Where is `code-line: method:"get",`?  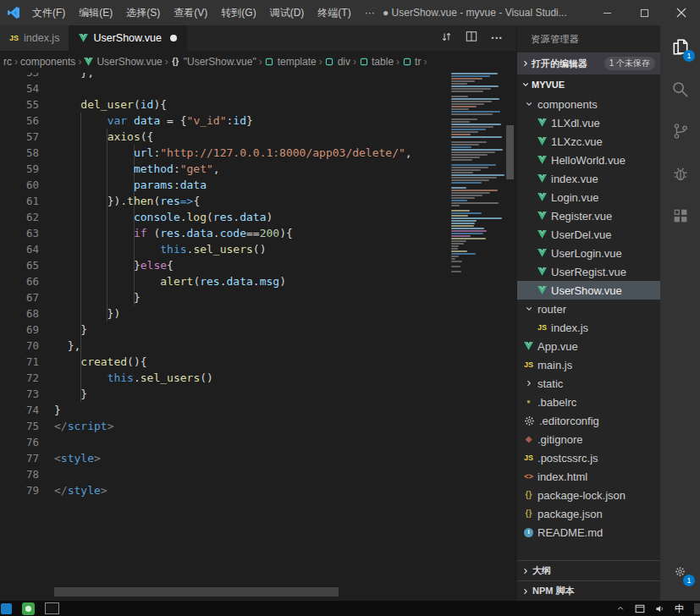 code-line: method:"get", is located at coordinates (137, 169).